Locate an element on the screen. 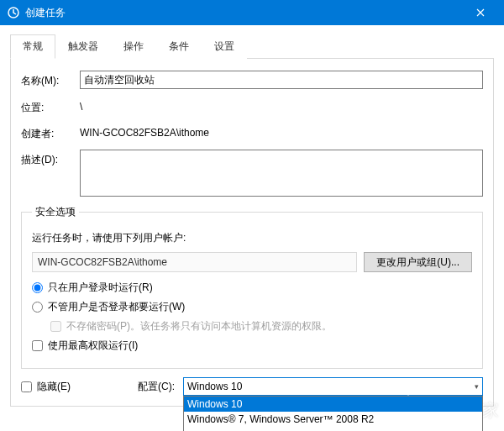 This screenshot has height=431, width=504. hidden-label: 隐藏(E) is located at coordinates (54, 386).